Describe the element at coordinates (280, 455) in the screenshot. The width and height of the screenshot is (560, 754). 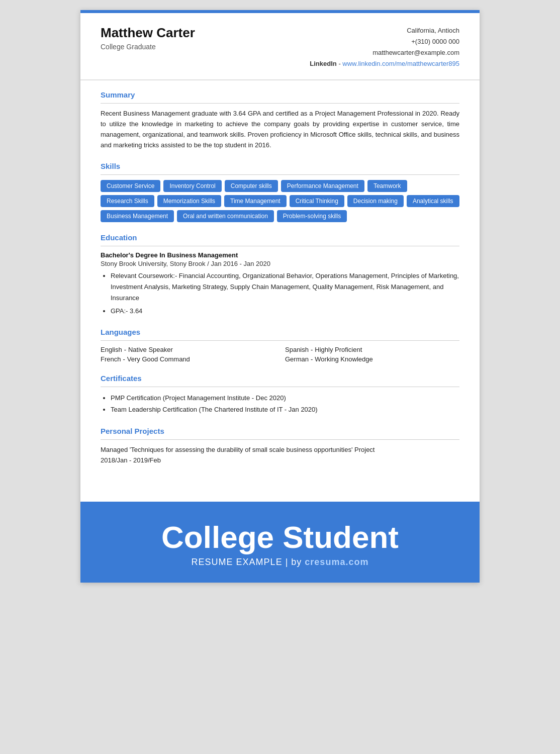
I see `project-text: Managed 'Techniques for assessing the du…` at that location.